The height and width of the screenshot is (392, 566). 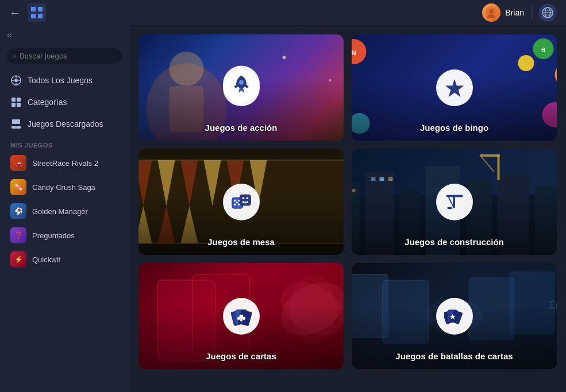 What do you see at coordinates (454, 127) in the screenshot?
I see `bingo-label: Juegos de bingo` at bounding box center [454, 127].